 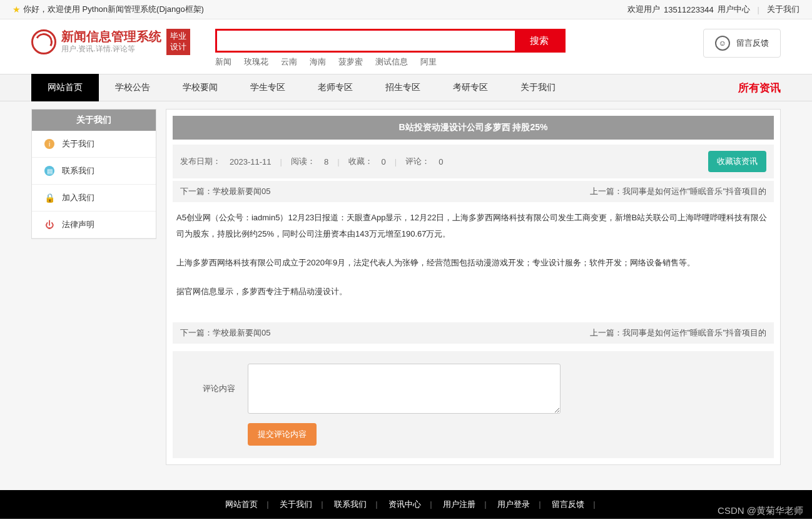 I want to click on hotword: 阿里, so click(x=429, y=62).